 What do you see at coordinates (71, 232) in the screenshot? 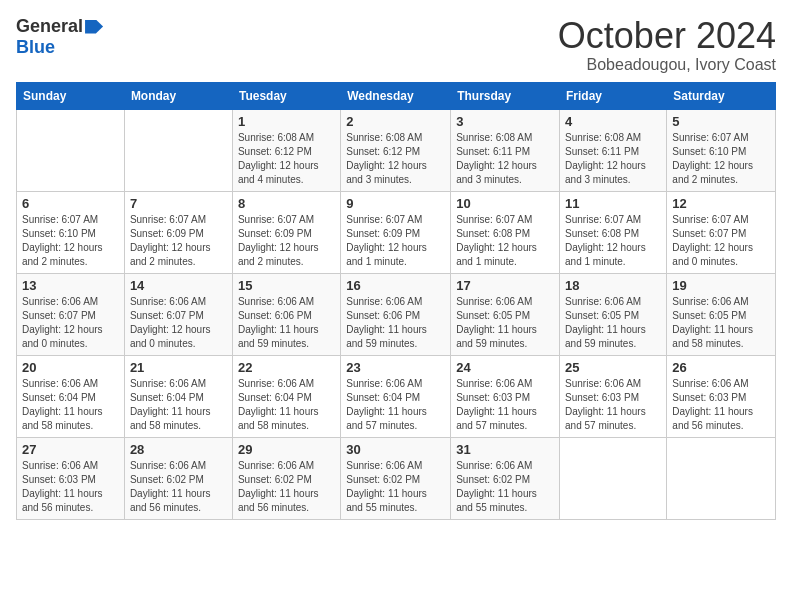
I see `calendar-cell: 6Sunrise: 6:07 AM Sunset: 6:10 PM Daylig…` at bounding box center [71, 232].